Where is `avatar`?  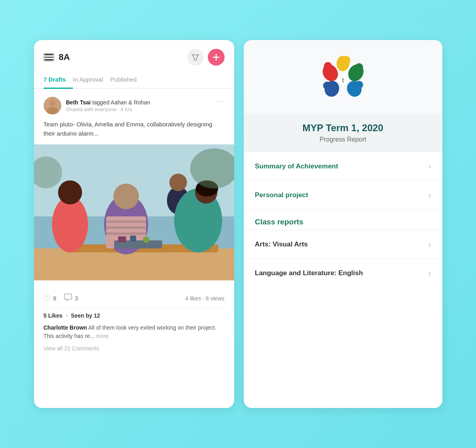 avatar is located at coordinates (52, 106).